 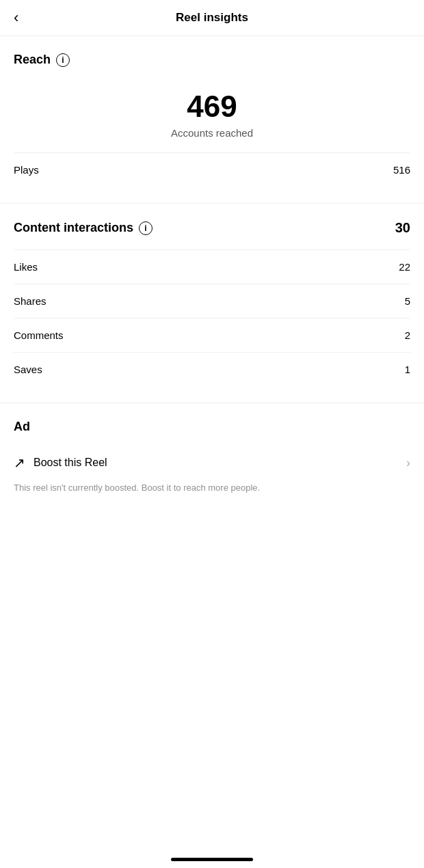 I want to click on saves-label: Saves, so click(x=28, y=369).